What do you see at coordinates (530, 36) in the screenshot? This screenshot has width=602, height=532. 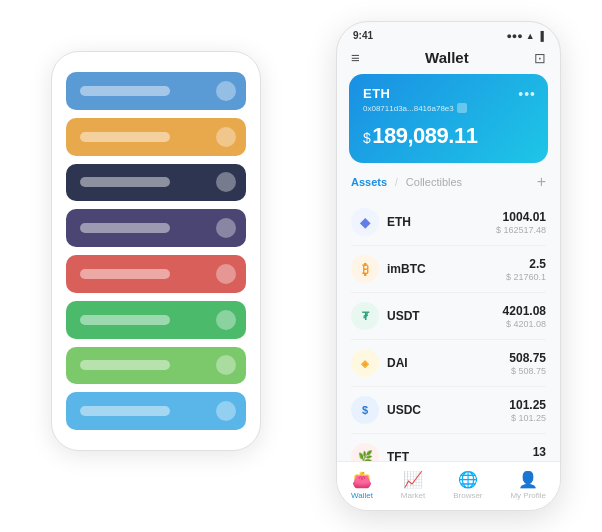 I see `wifi-icon: ▲` at bounding box center [530, 36].